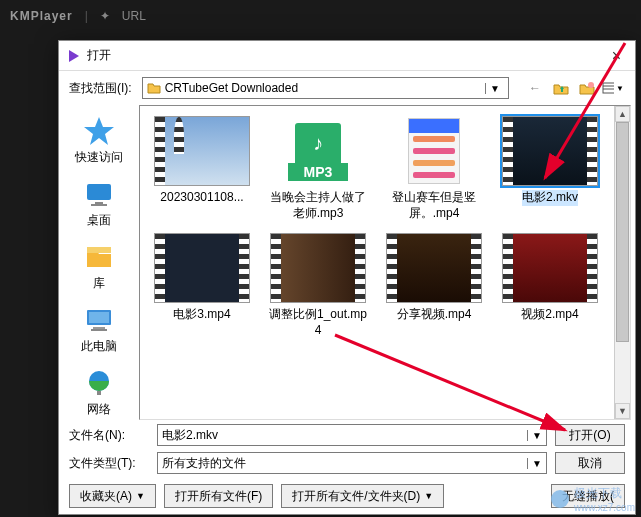 The height and width of the screenshot is (517, 641). Describe the element at coordinates (318, 206) in the screenshot. I see `file-name: 当晚会主持人做了老师.mp3` at that location.